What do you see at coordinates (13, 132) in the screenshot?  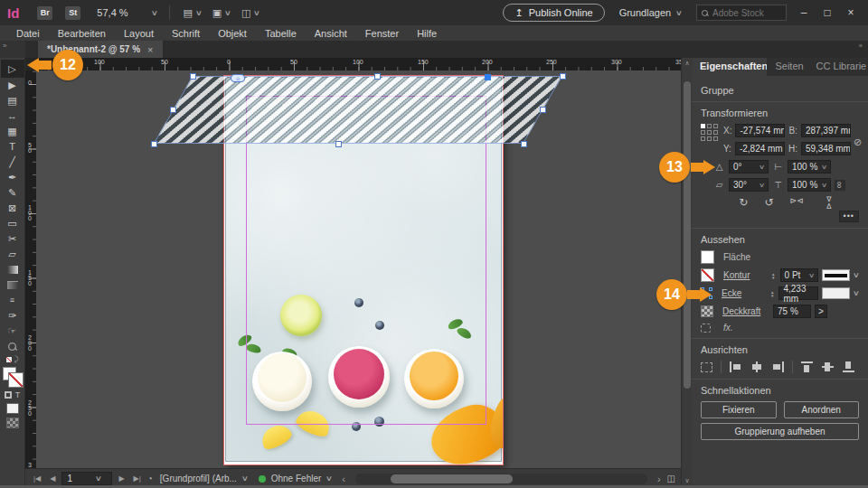 I see `tool-content-collector: ▦` at bounding box center [13, 132].